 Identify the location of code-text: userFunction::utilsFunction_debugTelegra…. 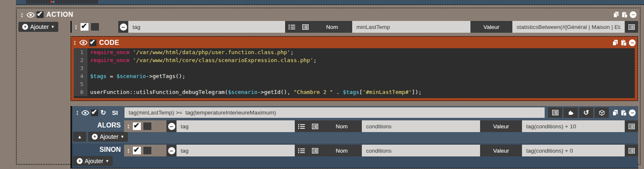
(254, 92).